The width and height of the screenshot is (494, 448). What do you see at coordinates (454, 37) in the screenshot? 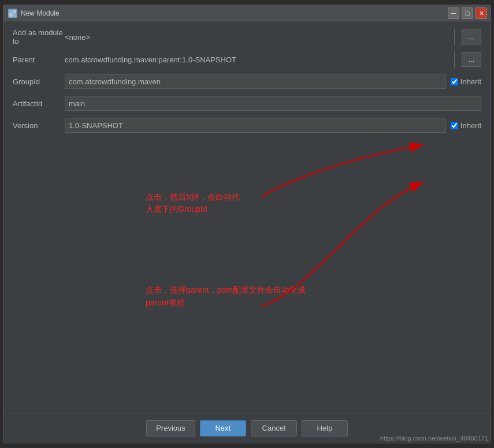
I see `divider1` at bounding box center [454, 37].